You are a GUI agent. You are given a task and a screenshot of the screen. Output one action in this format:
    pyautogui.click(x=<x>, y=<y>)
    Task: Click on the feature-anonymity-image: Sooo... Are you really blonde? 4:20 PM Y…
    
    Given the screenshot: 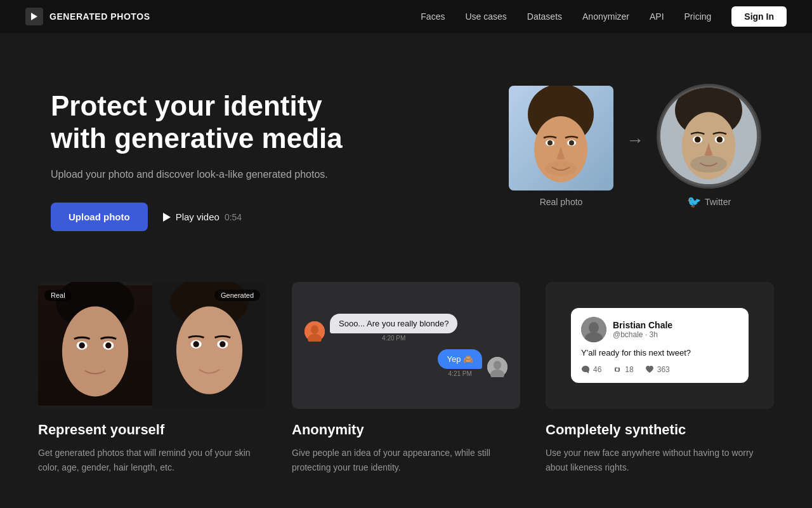 What is the action you would take?
    pyautogui.click(x=406, y=345)
    